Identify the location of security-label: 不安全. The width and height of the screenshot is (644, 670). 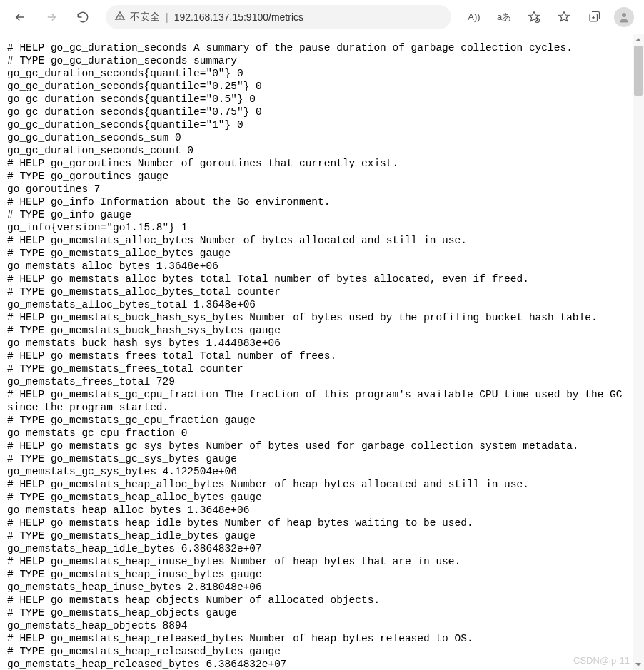
(145, 17).